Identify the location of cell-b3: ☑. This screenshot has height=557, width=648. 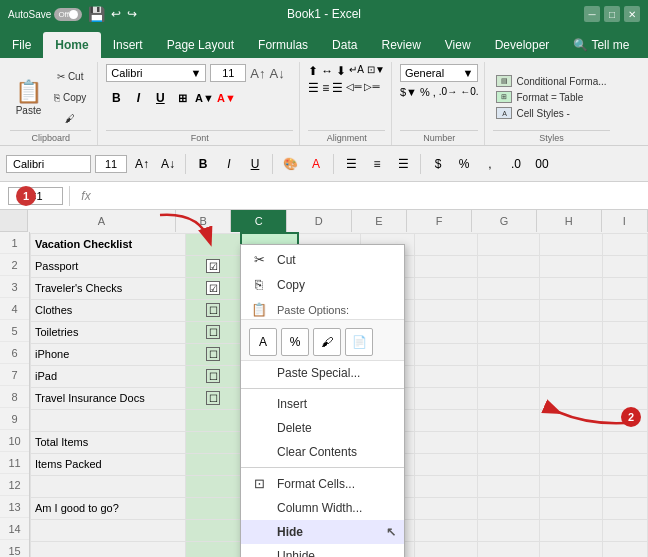
(212, 288).